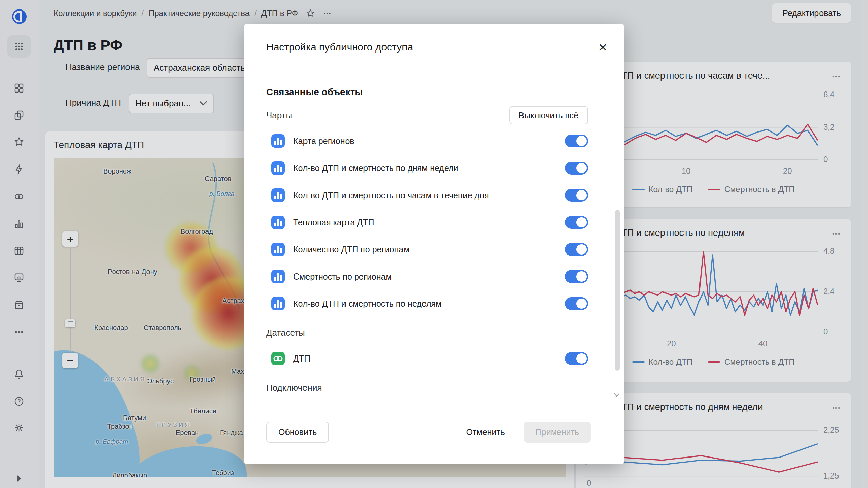  Describe the element at coordinates (617, 395) in the screenshot. I see `scroll-down-chevron-icon` at that location.